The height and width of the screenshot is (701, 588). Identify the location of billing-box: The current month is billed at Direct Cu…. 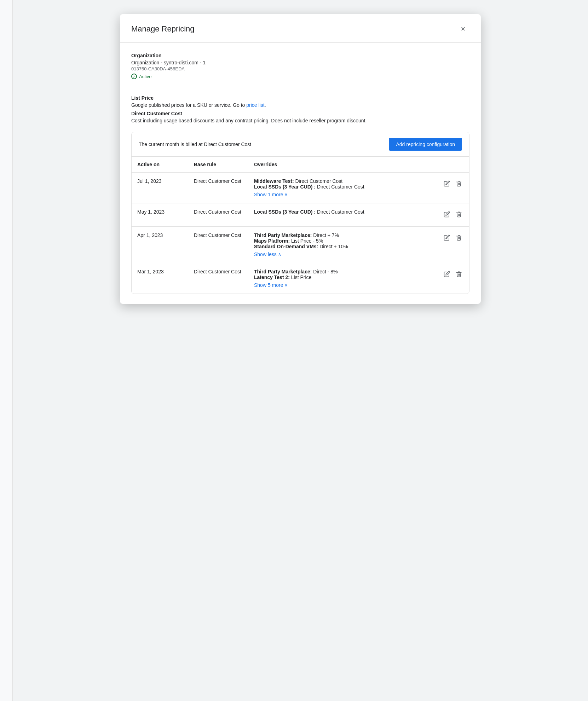
(300, 213).